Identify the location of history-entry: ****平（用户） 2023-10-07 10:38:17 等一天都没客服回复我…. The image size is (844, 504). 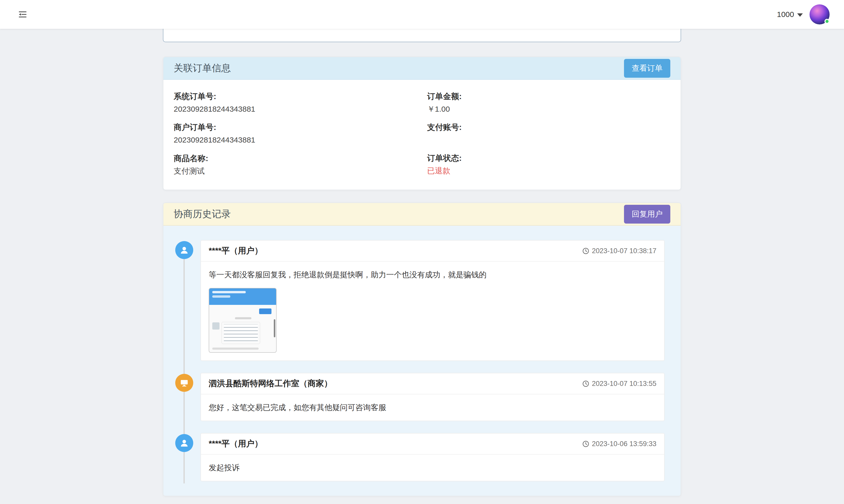
(433, 301).